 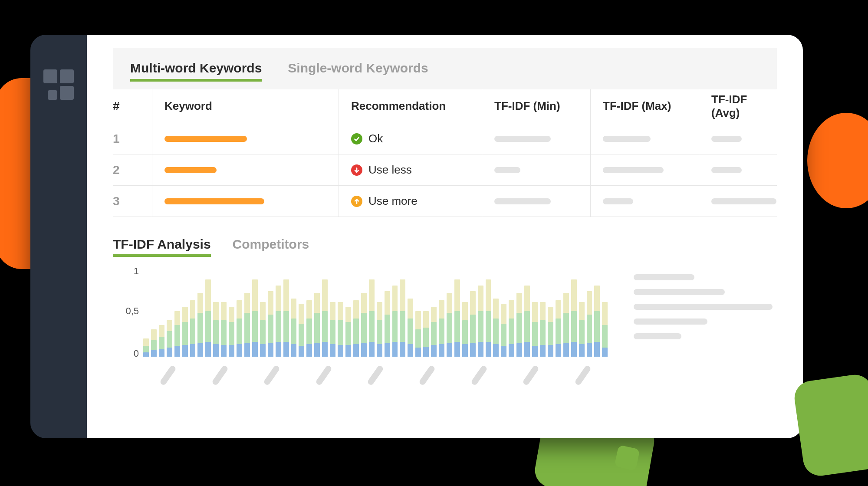 I want to click on decorative-blob, so click(x=627, y=457).